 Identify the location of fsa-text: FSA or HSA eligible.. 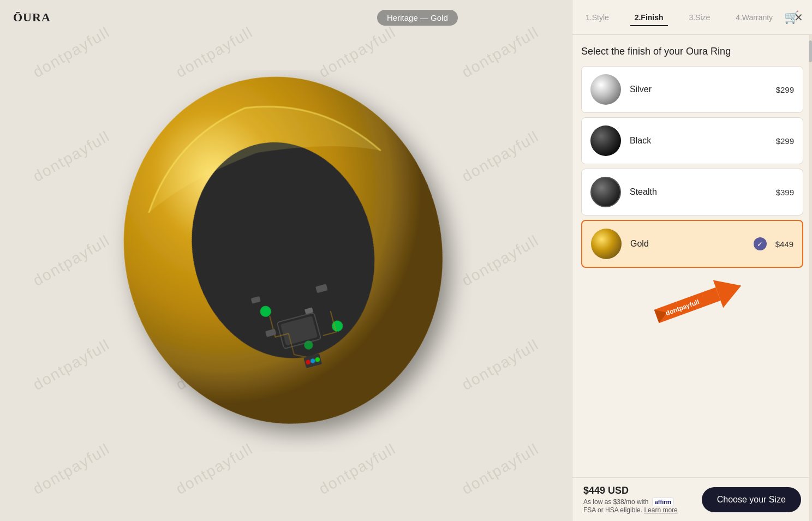
(613, 510).